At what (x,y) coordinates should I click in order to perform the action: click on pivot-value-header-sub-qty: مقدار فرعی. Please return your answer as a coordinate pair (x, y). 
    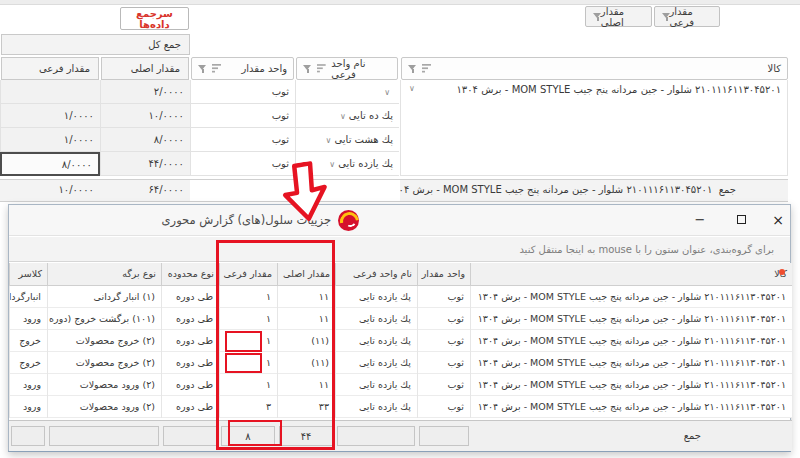
    Looking at the image, I should click on (50, 68).